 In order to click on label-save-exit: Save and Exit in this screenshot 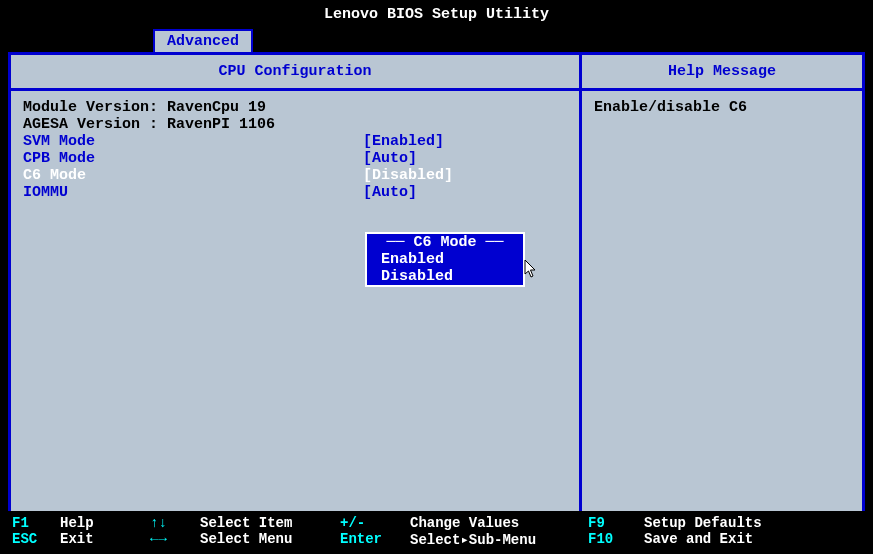, I will do `click(698, 540)`.